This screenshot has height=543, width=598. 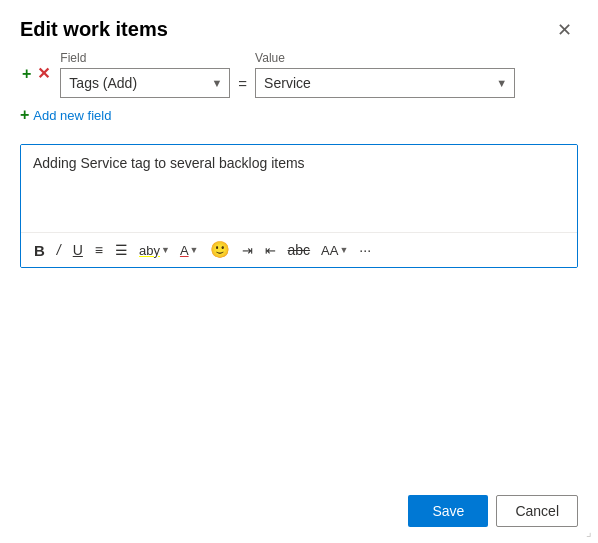 What do you see at coordinates (344, 250) in the screenshot?
I see `font-size-arrow-icon: ▼` at bounding box center [344, 250].